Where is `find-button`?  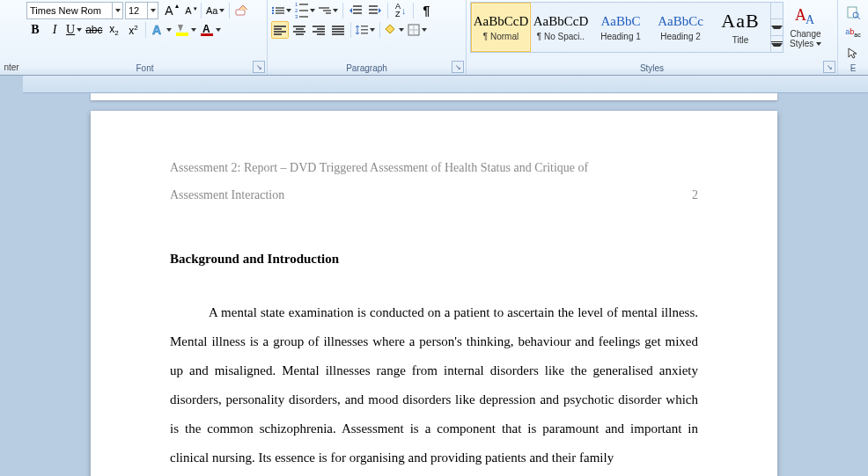
find-button is located at coordinates (853, 12).